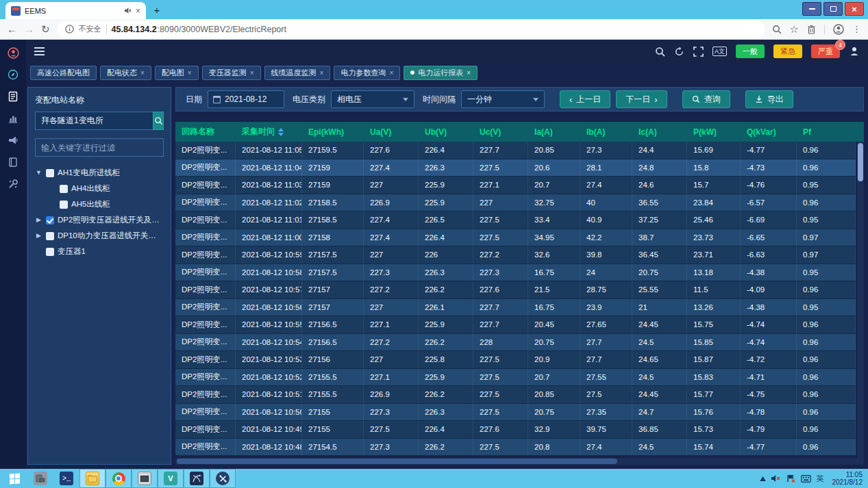 This screenshot has width=868, height=488. What do you see at coordinates (515, 273) in the screenshot?
I see `table-row: DP2照明变...2021-08-12 10:5827157.5227.3226…` at bounding box center [515, 273].